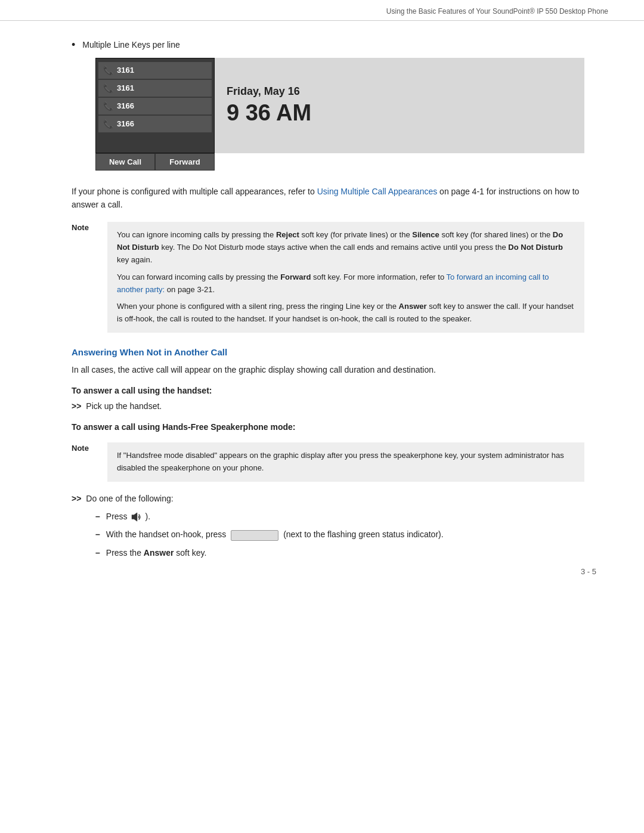  I want to click on phone-time: 9 36 AM, so click(400, 113).